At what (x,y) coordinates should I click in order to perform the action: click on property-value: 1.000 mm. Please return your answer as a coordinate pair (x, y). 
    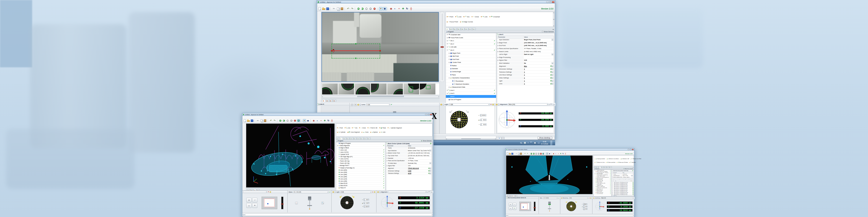
    Looking at the image, I should click on (419, 158).